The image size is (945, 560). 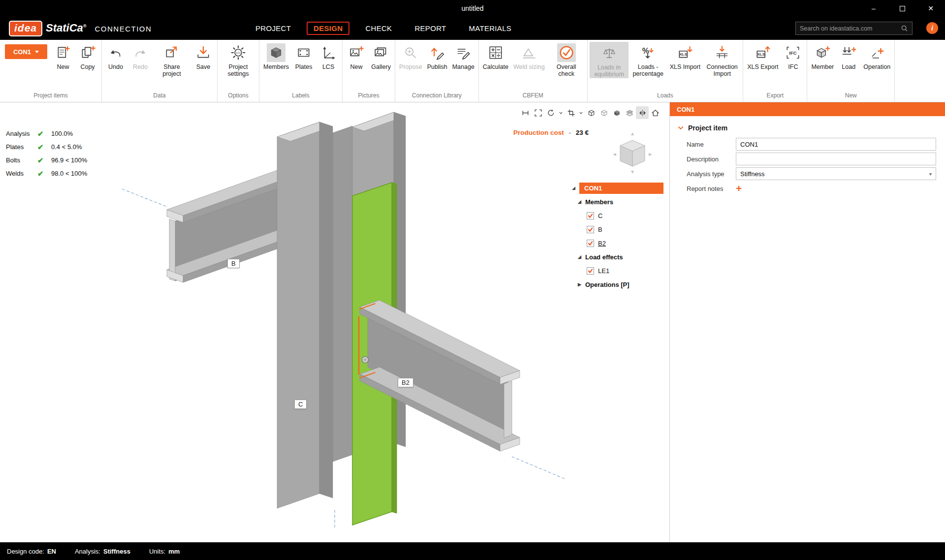 I want to click on ribbon-item-loads-percentage: %Loads - percentage, so click(x=648, y=59).